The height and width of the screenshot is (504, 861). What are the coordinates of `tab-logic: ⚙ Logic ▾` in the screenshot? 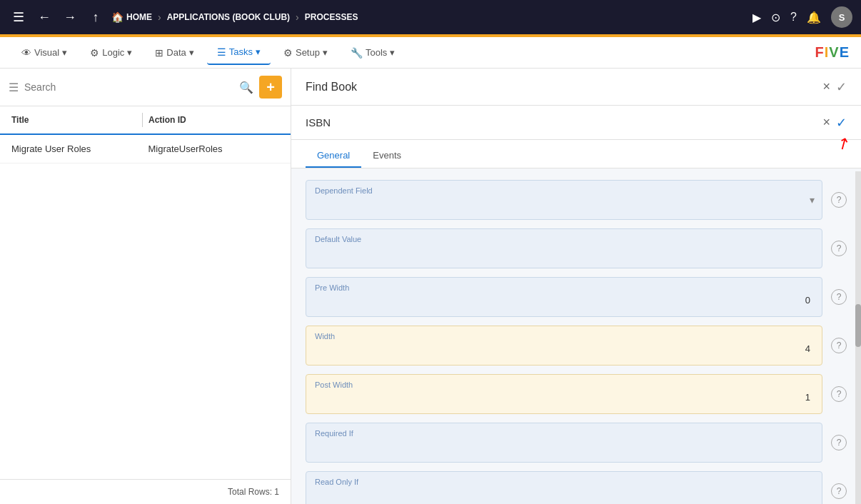 It's located at (111, 53).